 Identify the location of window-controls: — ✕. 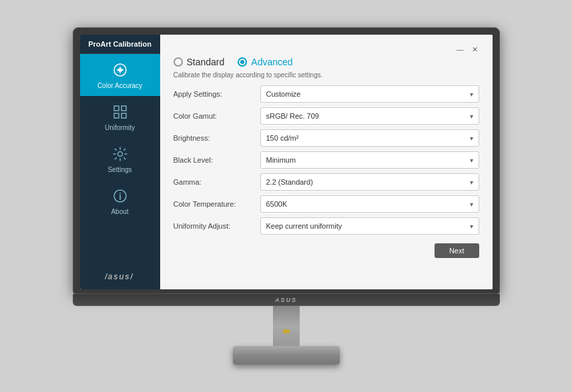
(326, 49).